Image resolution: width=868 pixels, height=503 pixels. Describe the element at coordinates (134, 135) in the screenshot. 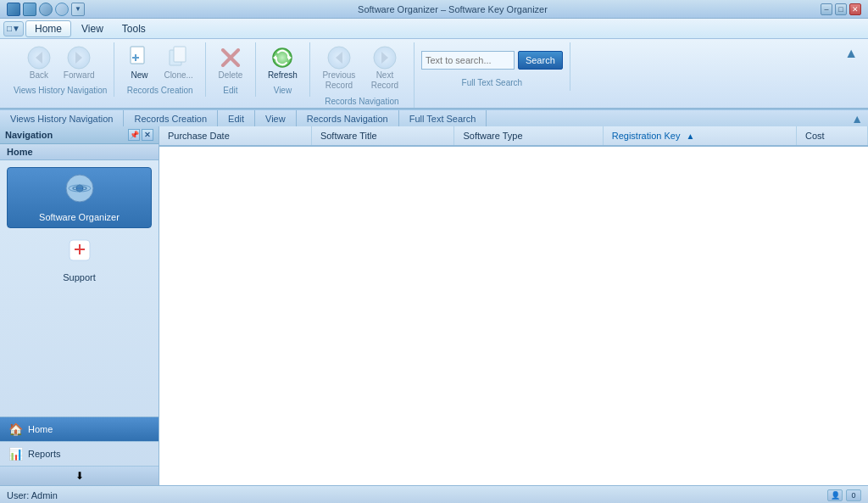

I see `sidebar-pin-button: 📌` at that location.